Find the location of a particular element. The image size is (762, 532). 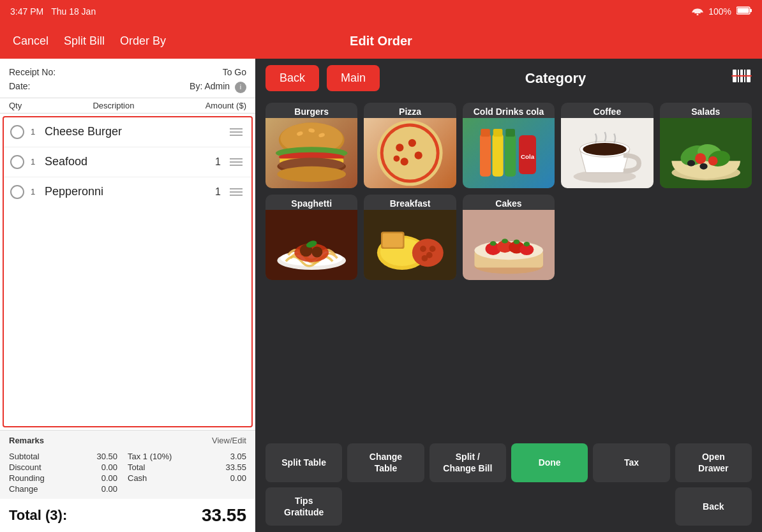

nav-bar: Cancel Split Bill Order By Edit Order is located at coordinates (381, 41).